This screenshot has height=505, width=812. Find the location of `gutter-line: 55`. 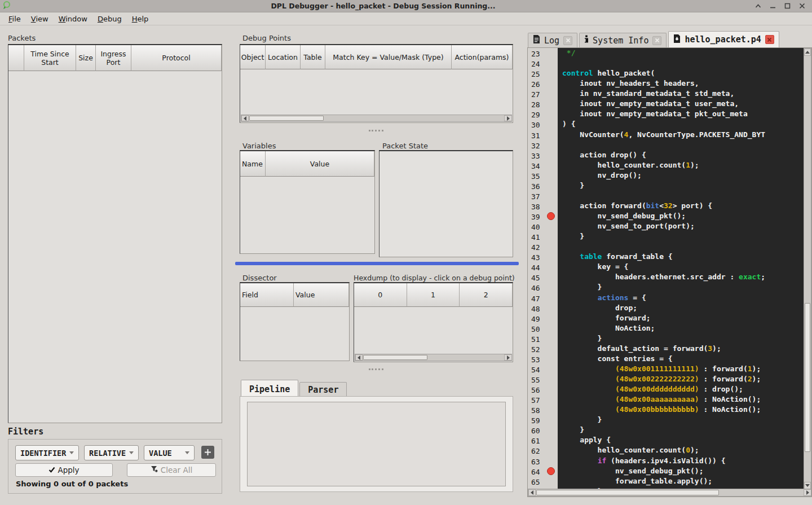

gutter-line: 55 is located at coordinates (542, 379).